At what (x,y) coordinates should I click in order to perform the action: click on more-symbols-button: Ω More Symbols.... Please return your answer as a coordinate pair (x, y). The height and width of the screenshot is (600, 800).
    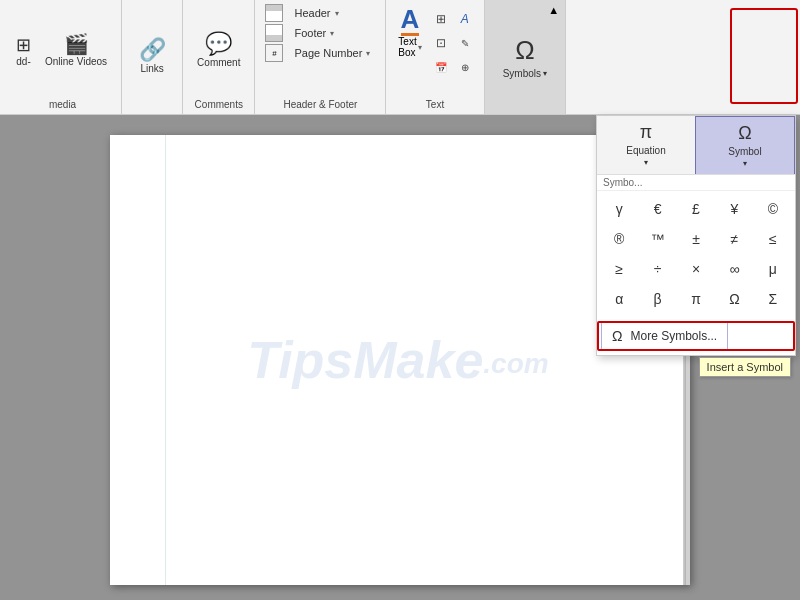
    Looking at the image, I should click on (664, 336).